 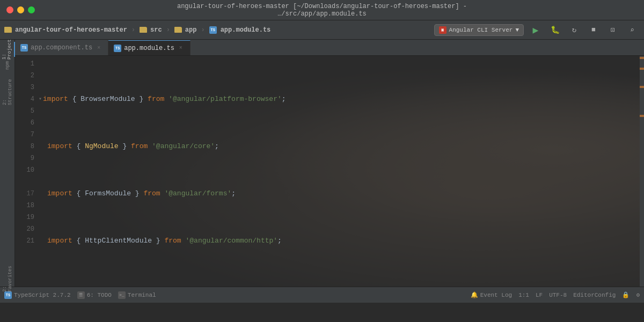 I want to click on run-button: ▶, so click(x=536, y=30).